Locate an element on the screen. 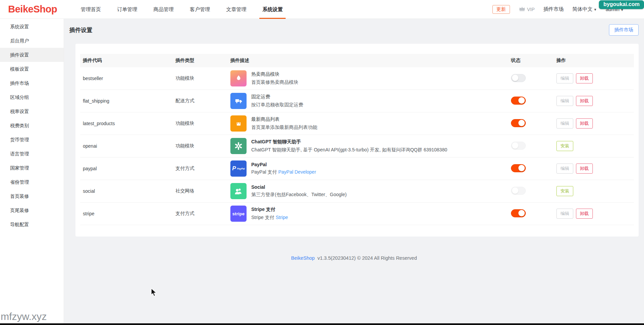 This screenshot has width=644, height=325. stripe-icon: stripe is located at coordinates (238, 214).